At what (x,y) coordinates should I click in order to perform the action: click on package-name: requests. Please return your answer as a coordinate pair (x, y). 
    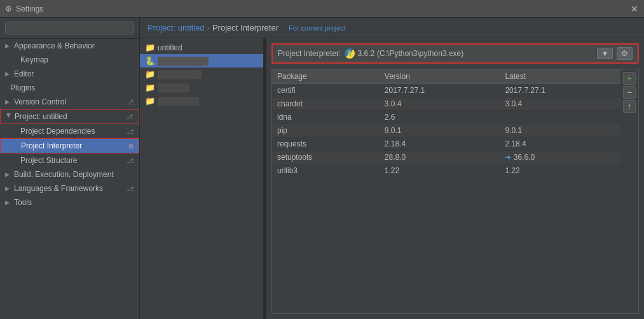
    Looking at the image, I should click on (325, 144).